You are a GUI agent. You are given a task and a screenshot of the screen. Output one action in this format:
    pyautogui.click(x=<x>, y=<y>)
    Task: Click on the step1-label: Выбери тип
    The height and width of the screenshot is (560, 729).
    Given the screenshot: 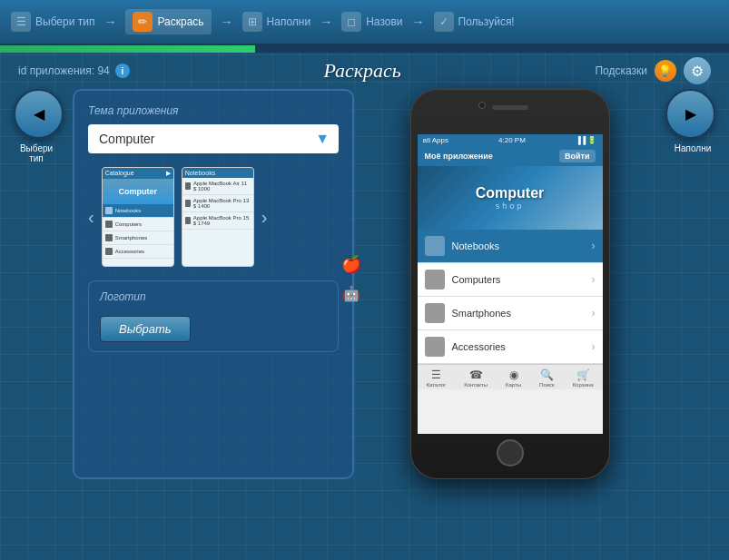 What is the action you would take?
    pyautogui.click(x=65, y=22)
    